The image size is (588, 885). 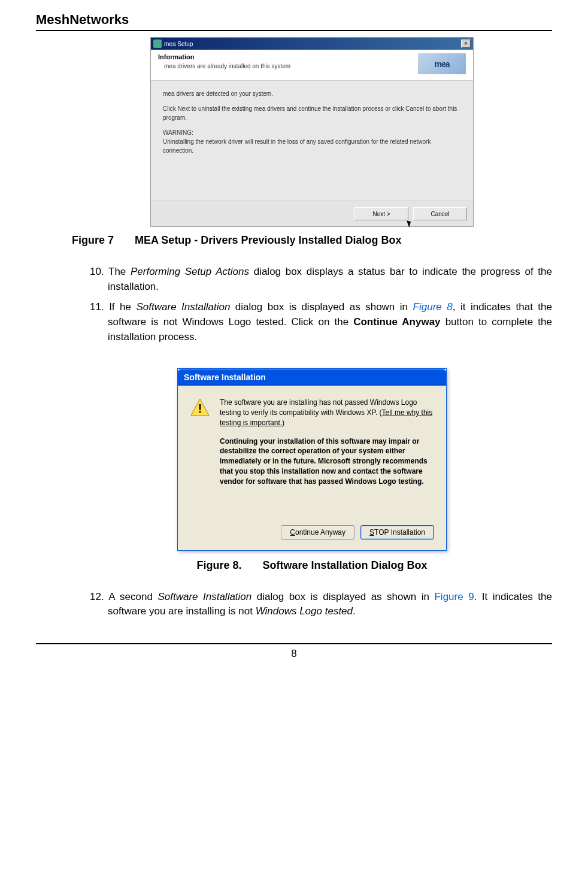 What do you see at coordinates (381, 214) in the screenshot?
I see `next-button: Next >` at bounding box center [381, 214].